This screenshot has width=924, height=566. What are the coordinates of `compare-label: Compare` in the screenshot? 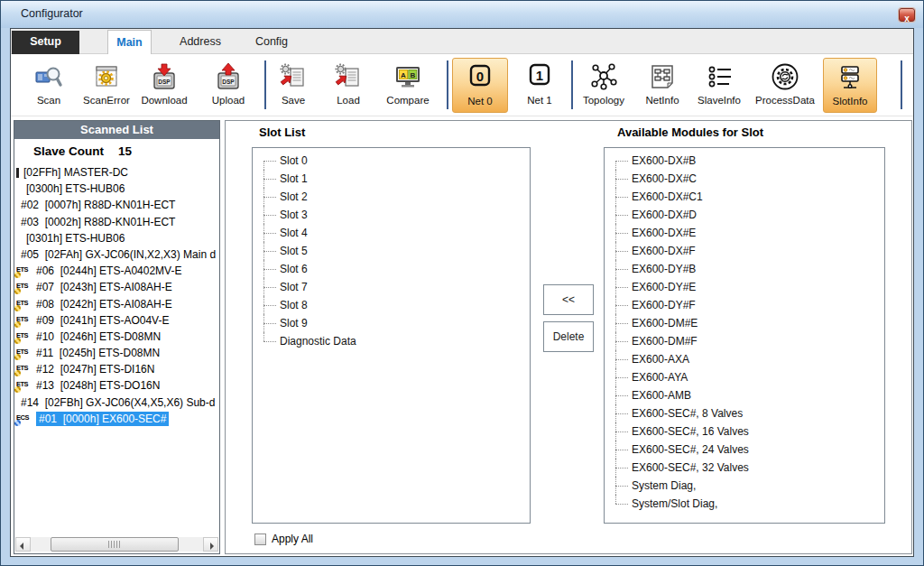 It's located at (408, 100).